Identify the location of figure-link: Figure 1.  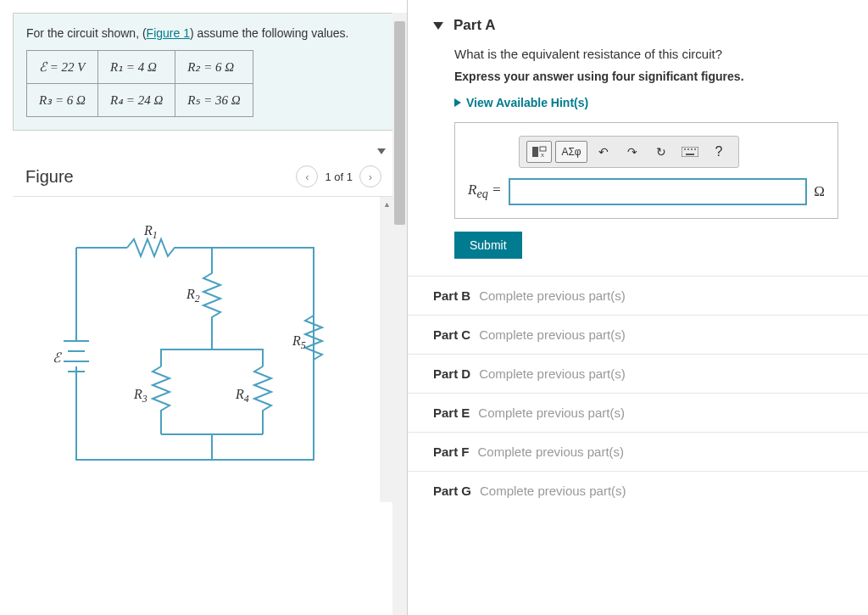
(168, 33).